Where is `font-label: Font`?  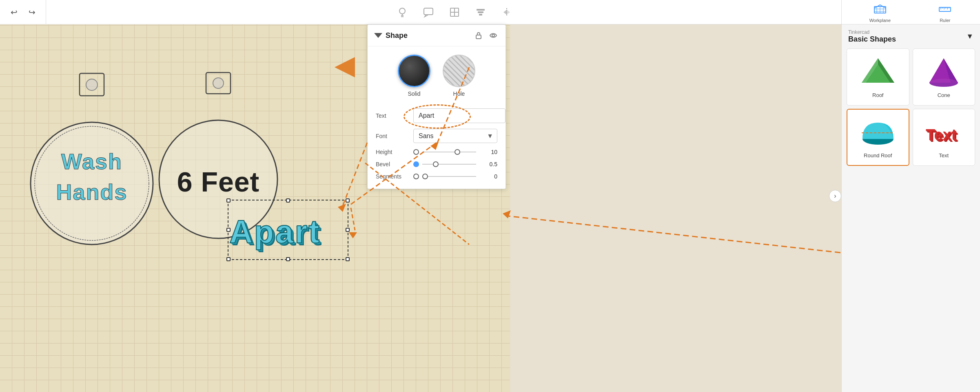
font-label: Font is located at coordinates (392, 136).